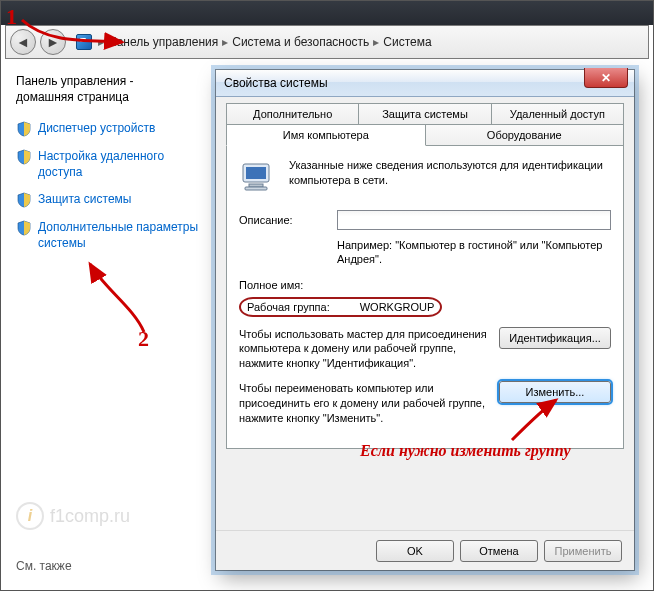 The height and width of the screenshot is (591, 654). What do you see at coordinates (163, 42) in the screenshot?
I see `breadcrumb-item: Панель управления` at bounding box center [163, 42].